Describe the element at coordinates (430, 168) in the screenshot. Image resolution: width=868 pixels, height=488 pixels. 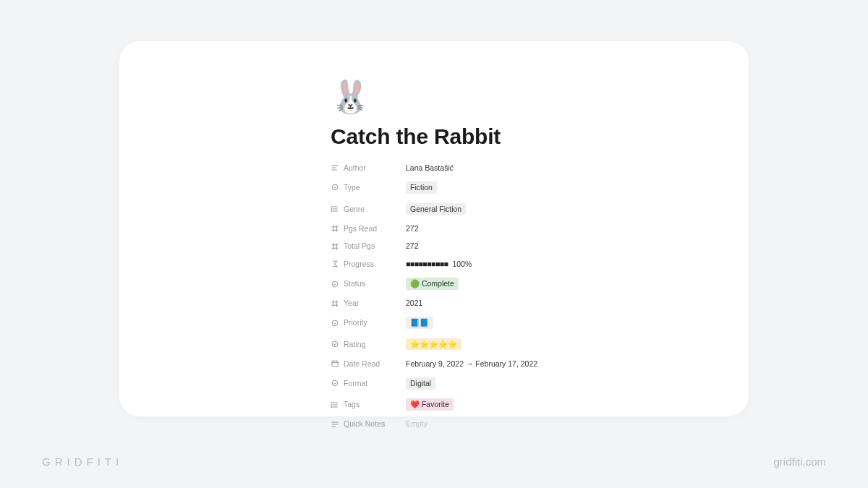
I see `author-value: Lana Bastašić` at that location.